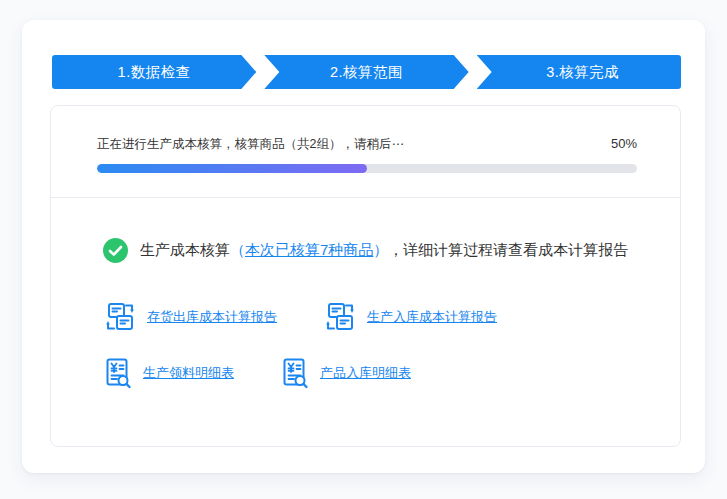 This screenshot has width=727, height=499. What do you see at coordinates (624, 144) in the screenshot?
I see `progress-percent: 50%` at bounding box center [624, 144].